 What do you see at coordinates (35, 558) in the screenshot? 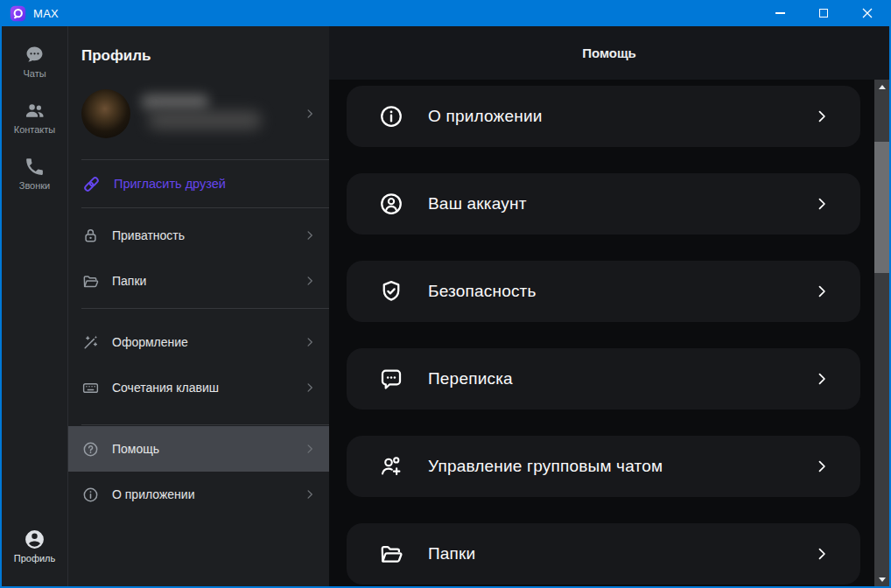
I see `rail-label-profile: Профиль` at bounding box center [35, 558].